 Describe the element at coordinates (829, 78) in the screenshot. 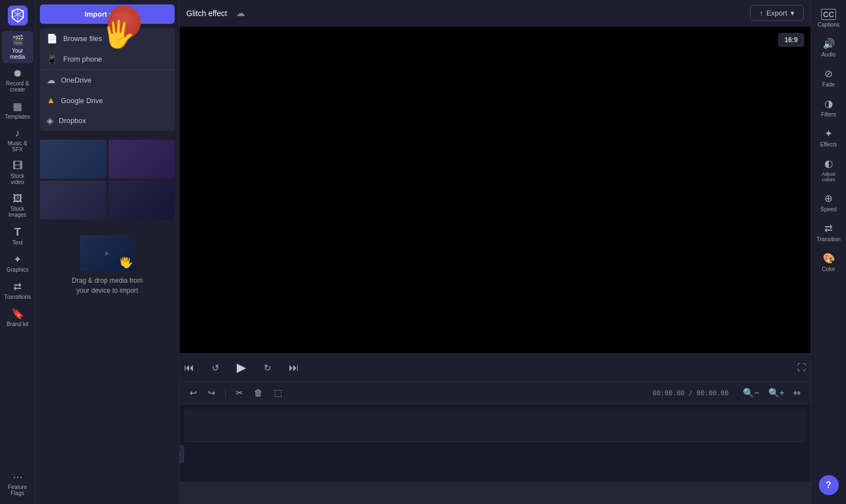

I see `right-tool-fade: ⊘ Fade` at that location.